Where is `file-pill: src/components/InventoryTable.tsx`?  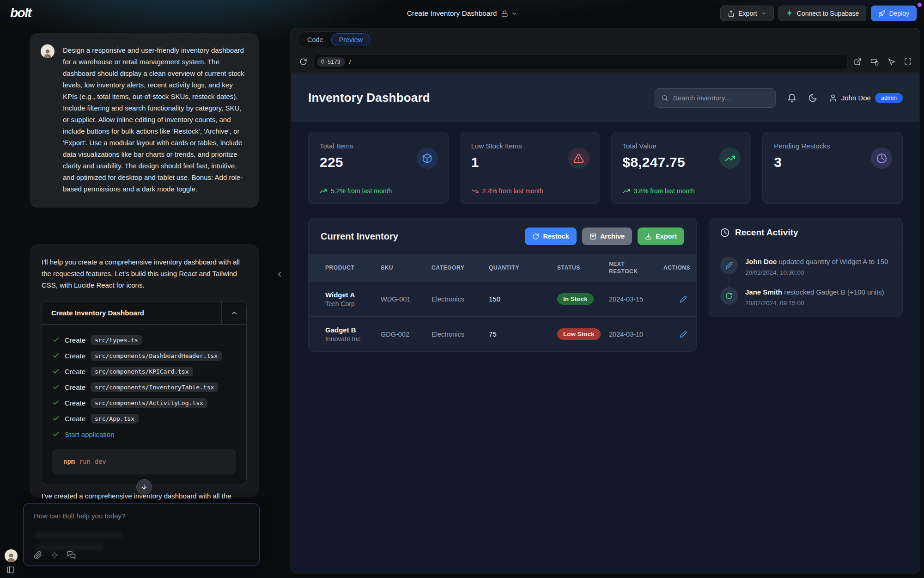
file-pill: src/components/InventoryTable.tsx is located at coordinates (154, 387).